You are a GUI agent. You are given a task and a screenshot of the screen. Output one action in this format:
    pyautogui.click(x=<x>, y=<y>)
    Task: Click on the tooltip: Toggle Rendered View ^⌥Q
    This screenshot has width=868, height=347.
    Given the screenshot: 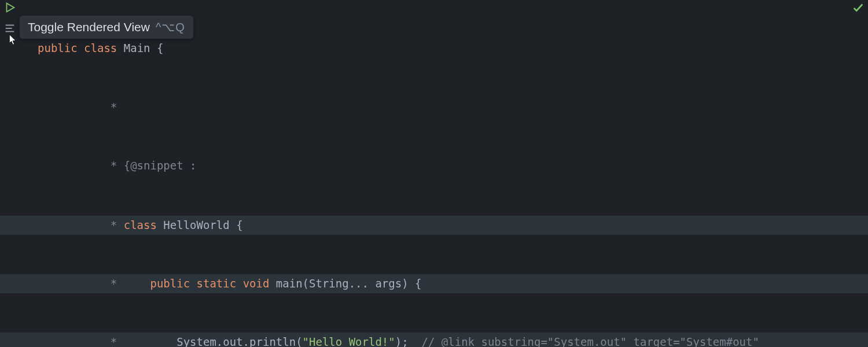 What is the action you would take?
    pyautogui.click(x=106, y=27)
    